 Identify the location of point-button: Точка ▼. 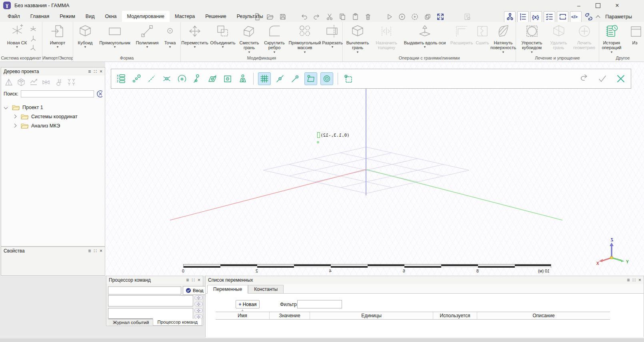
(170, 35).